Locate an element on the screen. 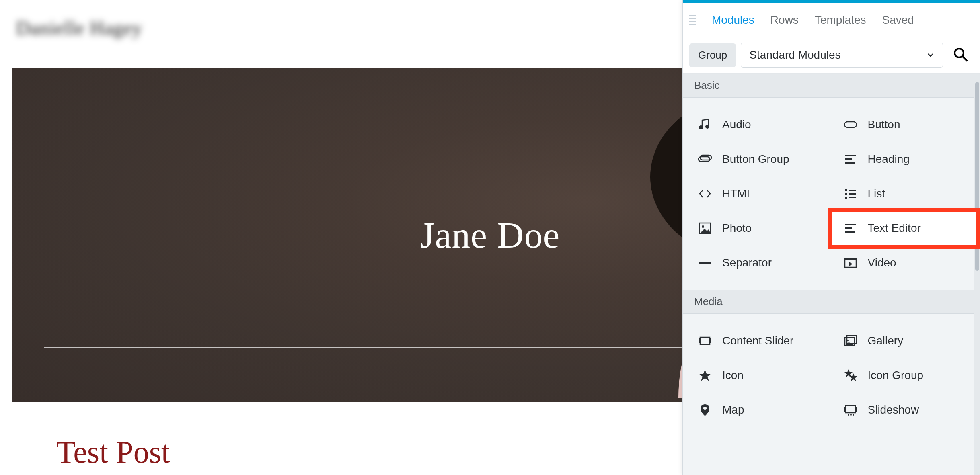 The width and height of the screenshot is (980, 475). module-label: Separator is located at coordinates (747, 263).